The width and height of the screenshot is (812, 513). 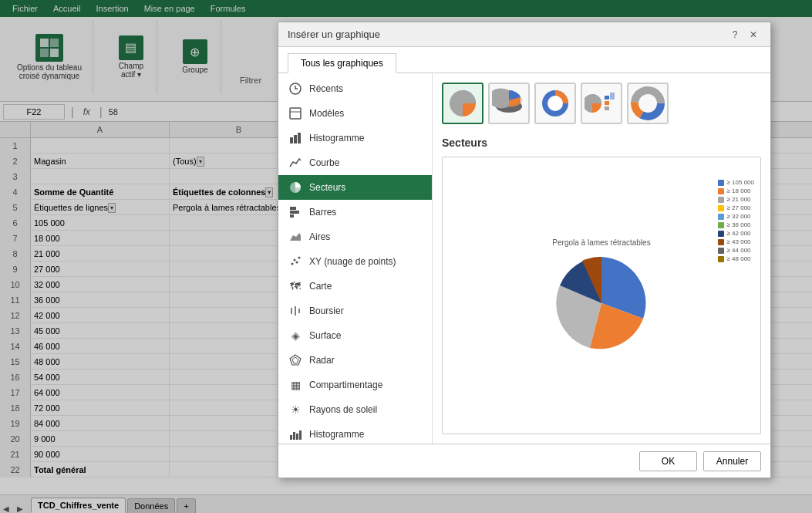 What do you see at coordinates (524, 461) in the screenshot?
I see `dialog-footer: OK Annuler` at bounding box center [524, 461].